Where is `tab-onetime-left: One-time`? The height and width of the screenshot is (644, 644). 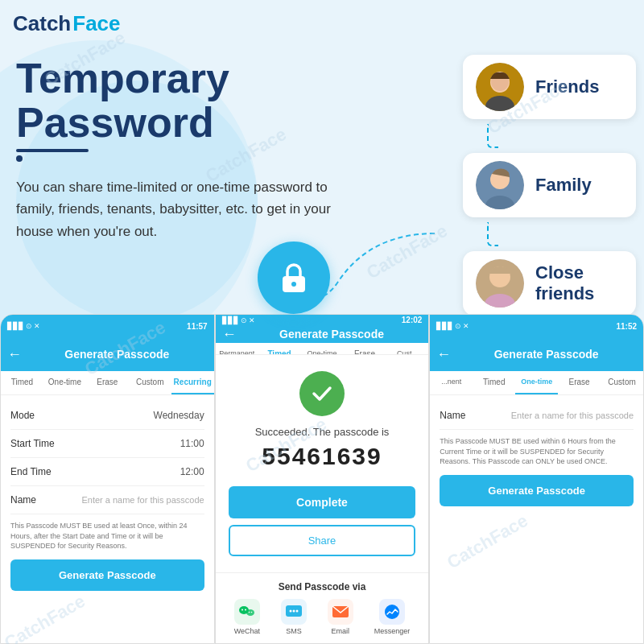 tab-onetime-left: One-time is located at coordinates (64, 383).